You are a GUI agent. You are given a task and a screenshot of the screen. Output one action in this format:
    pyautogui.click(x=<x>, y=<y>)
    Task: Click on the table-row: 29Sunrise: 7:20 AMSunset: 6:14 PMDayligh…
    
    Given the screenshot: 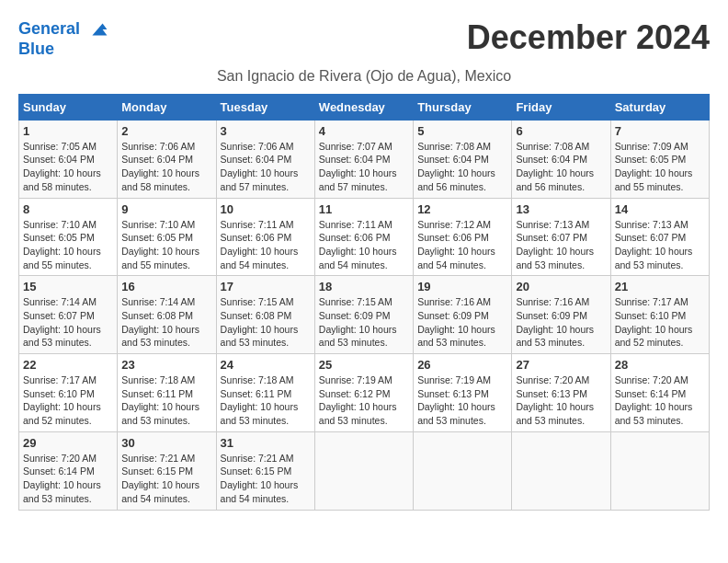 What is the action you would take?
    pyautogui.click(x=68, y=471)
    